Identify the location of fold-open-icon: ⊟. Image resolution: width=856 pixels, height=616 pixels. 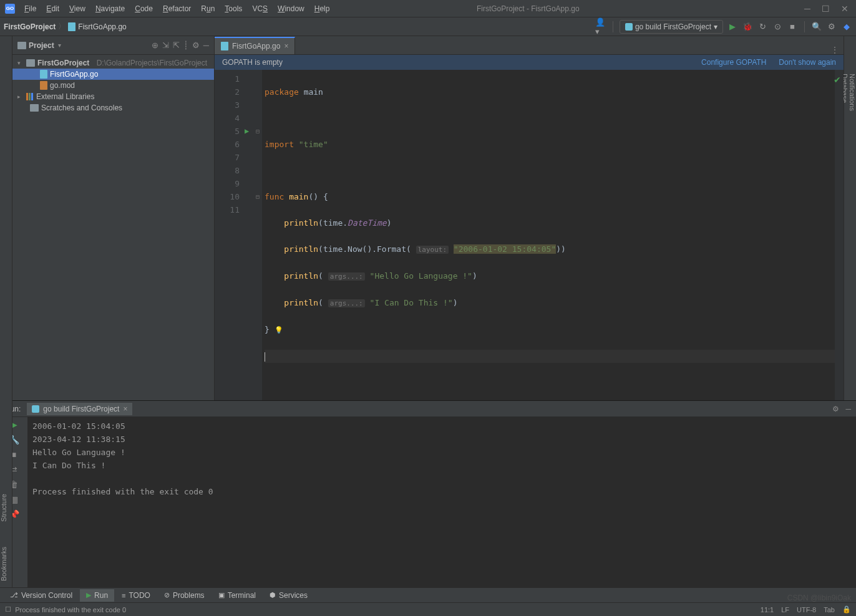
(259, 131).